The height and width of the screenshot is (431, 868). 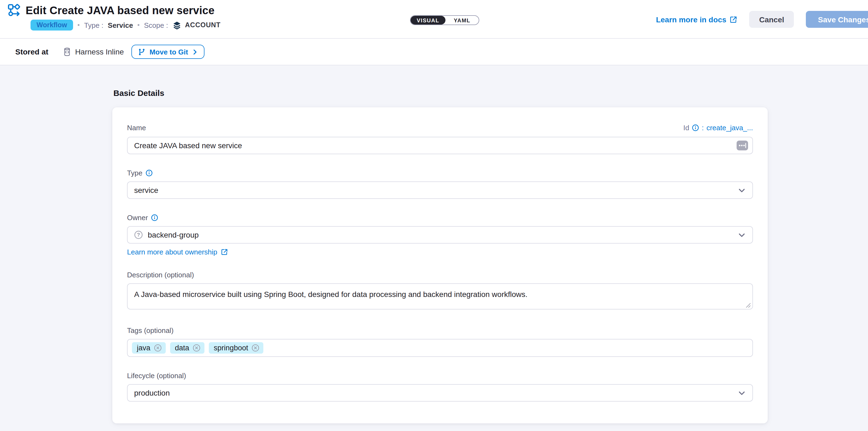 What do you see at coordinates (99, 52) in the screenshot?
I see `storage-value: Harness Inline` at bounding box center [99, 52].